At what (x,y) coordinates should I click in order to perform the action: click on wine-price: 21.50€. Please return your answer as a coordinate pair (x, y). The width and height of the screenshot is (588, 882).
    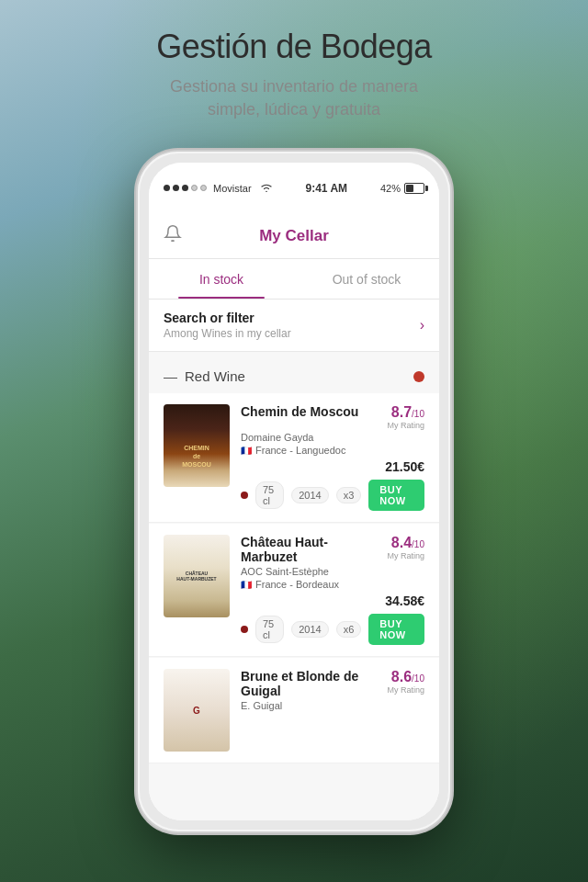
    Looking at the image, I should click on (404, 467).